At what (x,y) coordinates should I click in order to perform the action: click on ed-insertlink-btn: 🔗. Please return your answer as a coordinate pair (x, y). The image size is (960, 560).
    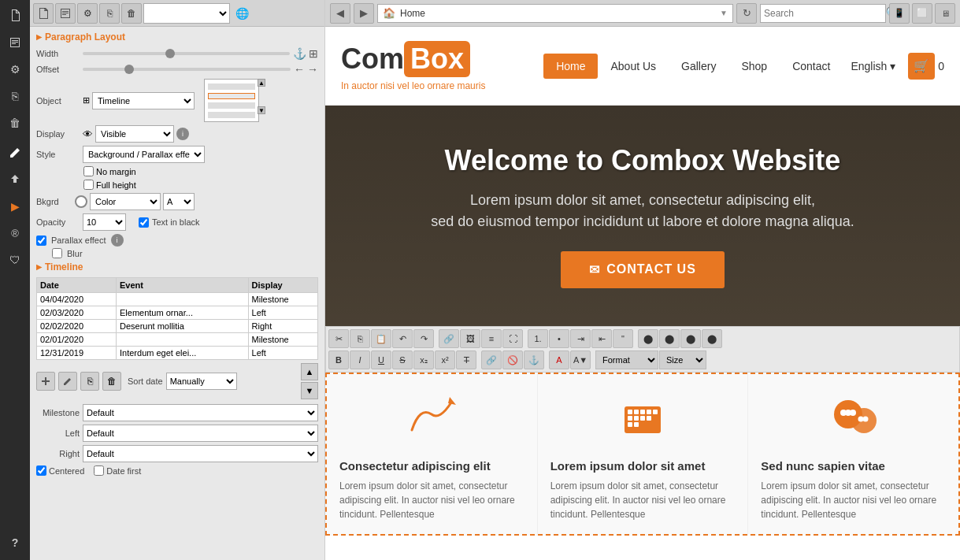
    Looking at the image, I should click on (491, 360).